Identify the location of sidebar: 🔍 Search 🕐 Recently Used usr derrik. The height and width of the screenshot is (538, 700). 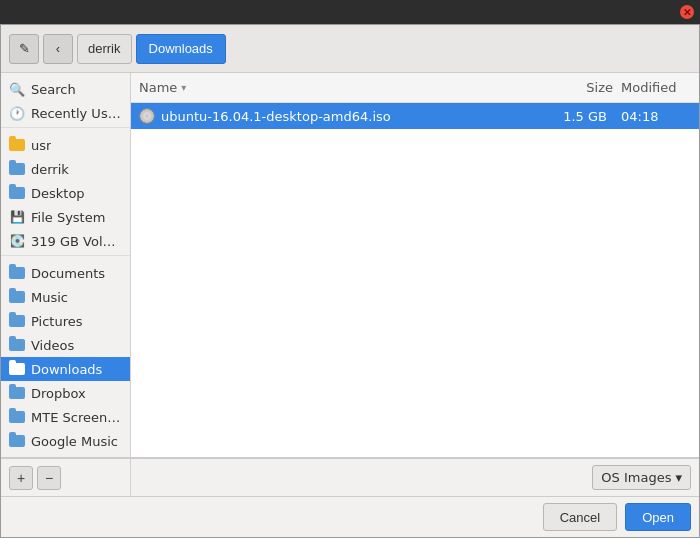
(66, 265).